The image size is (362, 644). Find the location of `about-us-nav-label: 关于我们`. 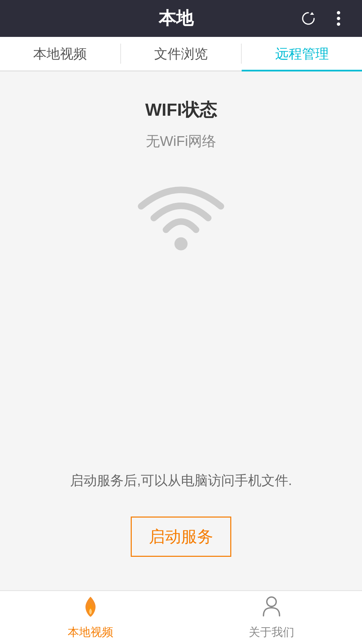

about-us-nav-label: 关于我们 is located at coordinates (272, 632).